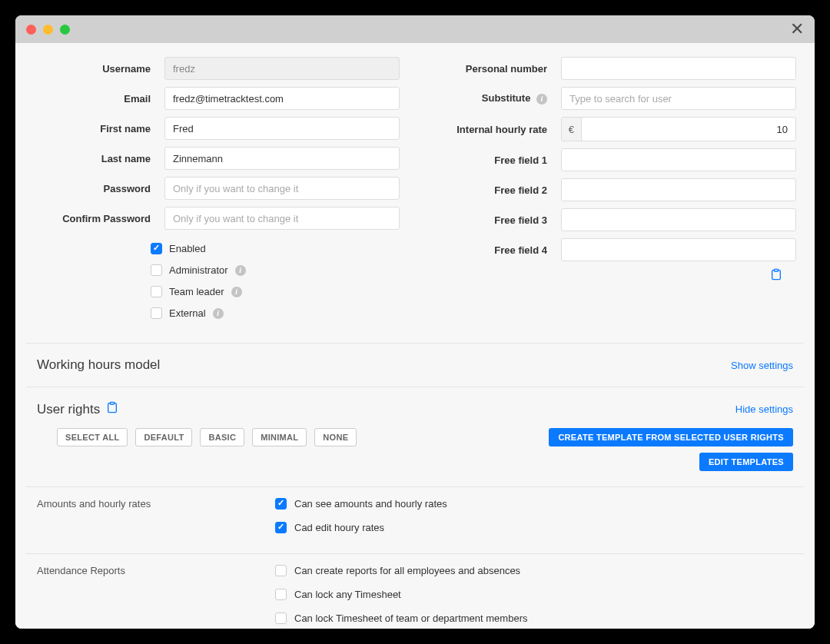  I want to click on perm-label: Can see amounts and hourly rates, so click(370, 504).